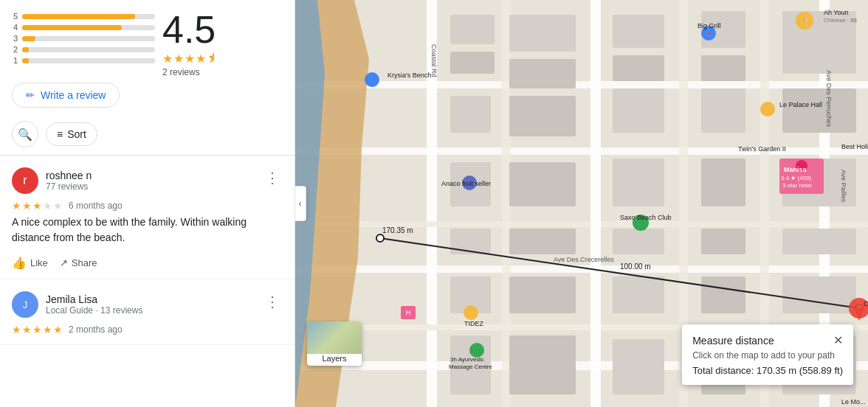 The width and height of the screenshot is (868, 407). I want to click on svg-text: Massage Centre, so click(471, 367).